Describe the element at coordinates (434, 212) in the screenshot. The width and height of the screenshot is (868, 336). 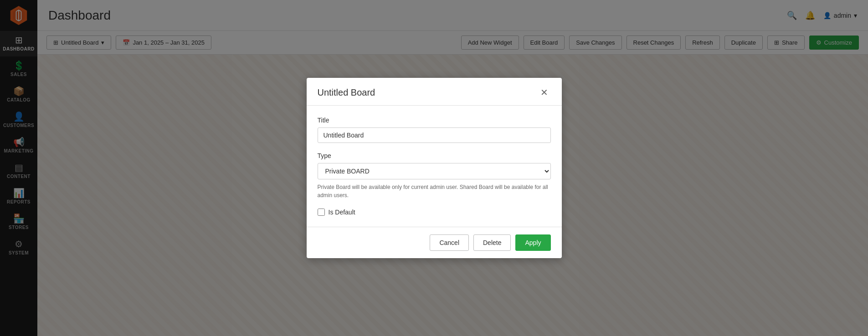
I see `is-default-group: Is Default` at that location.